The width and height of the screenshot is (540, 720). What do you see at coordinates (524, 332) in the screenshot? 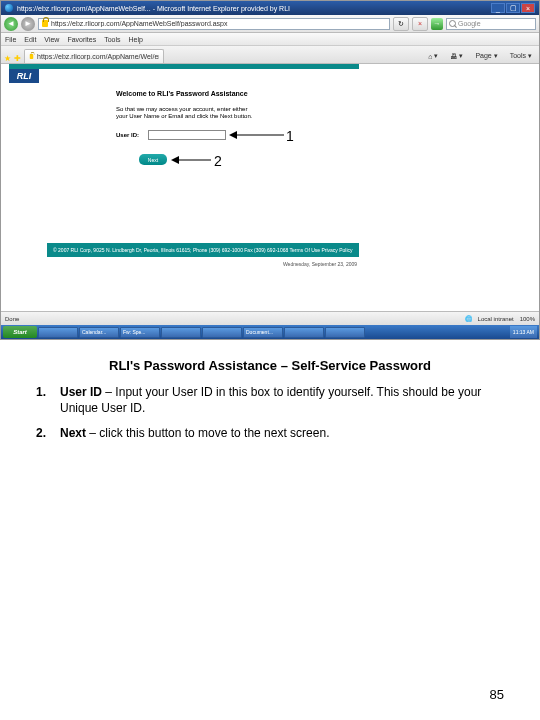
I see `system-tray: 11:13 AM` at bounding box center [524, 332].